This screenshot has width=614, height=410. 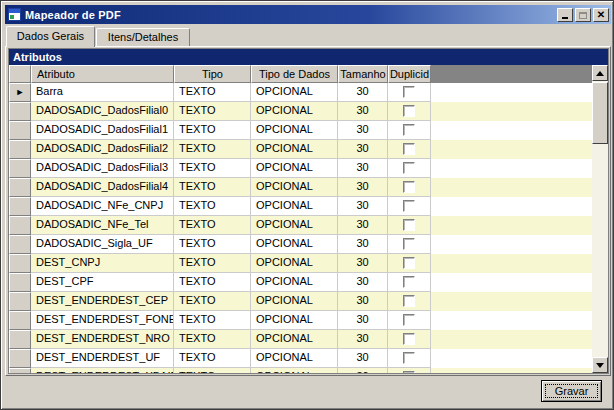 What do you see at coordinates (572, 391) in the screenshot?
I see `gravar-button: Gravar` at bounding box center [572, 391].